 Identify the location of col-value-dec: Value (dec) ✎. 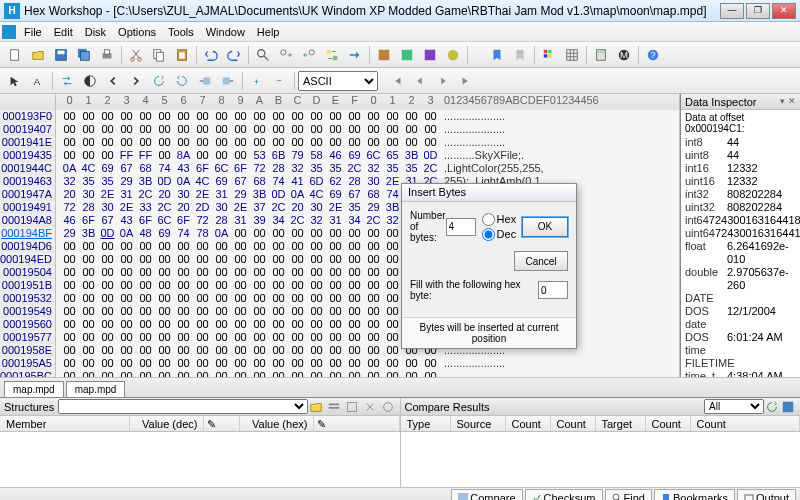
(185, 424).